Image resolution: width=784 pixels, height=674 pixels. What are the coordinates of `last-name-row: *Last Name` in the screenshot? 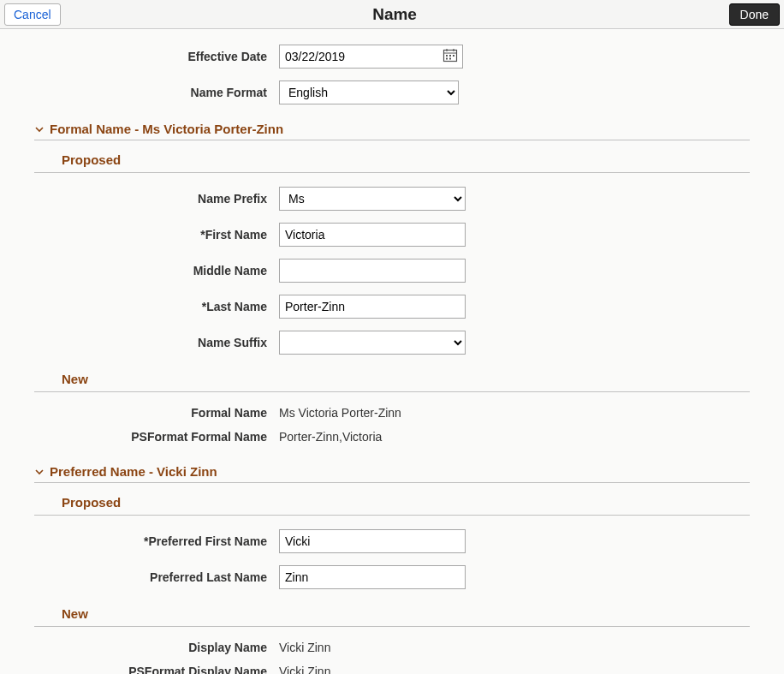 It's located at (392, 307).